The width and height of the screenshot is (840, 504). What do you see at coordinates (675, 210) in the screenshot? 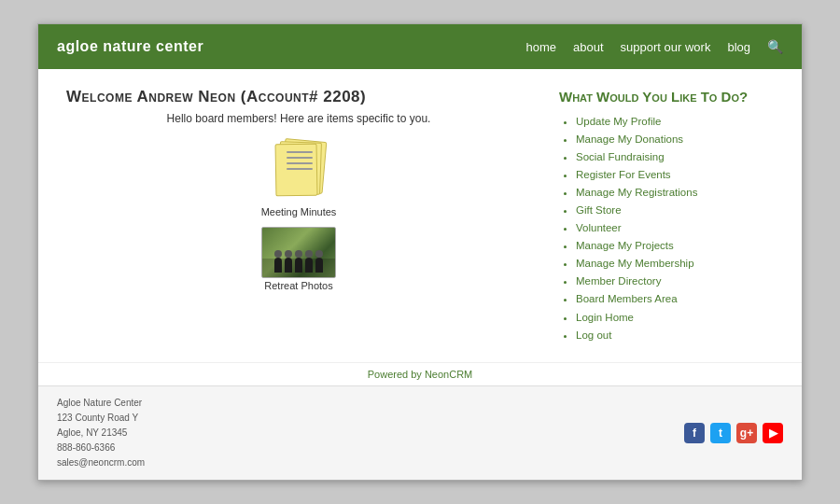
I see `list-item: Gift Store` at bounding box center [675, 210].